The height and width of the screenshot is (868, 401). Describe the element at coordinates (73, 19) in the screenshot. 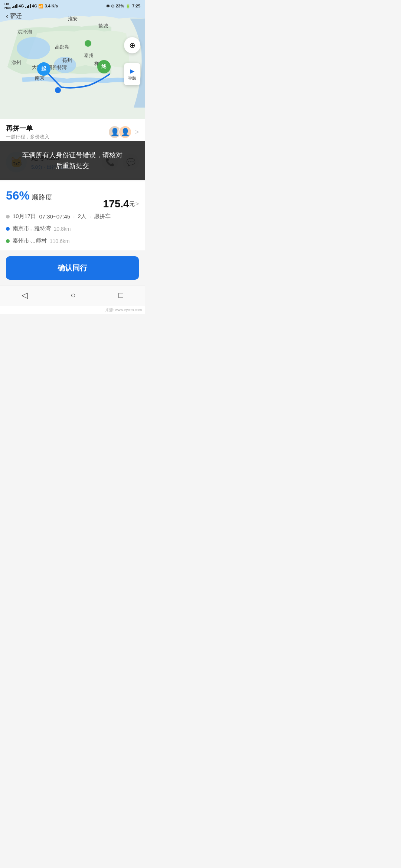

I see `map-label-huaian: 淮安` at that location.